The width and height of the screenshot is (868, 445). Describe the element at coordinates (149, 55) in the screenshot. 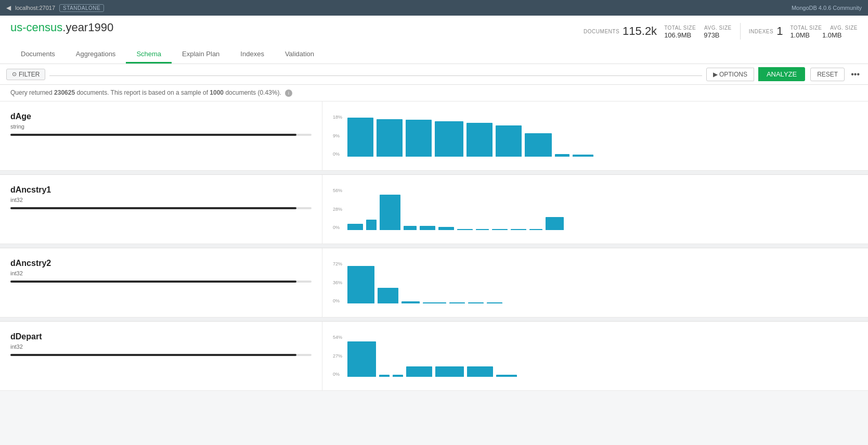

I see `tab-schema: Schema` at that location.